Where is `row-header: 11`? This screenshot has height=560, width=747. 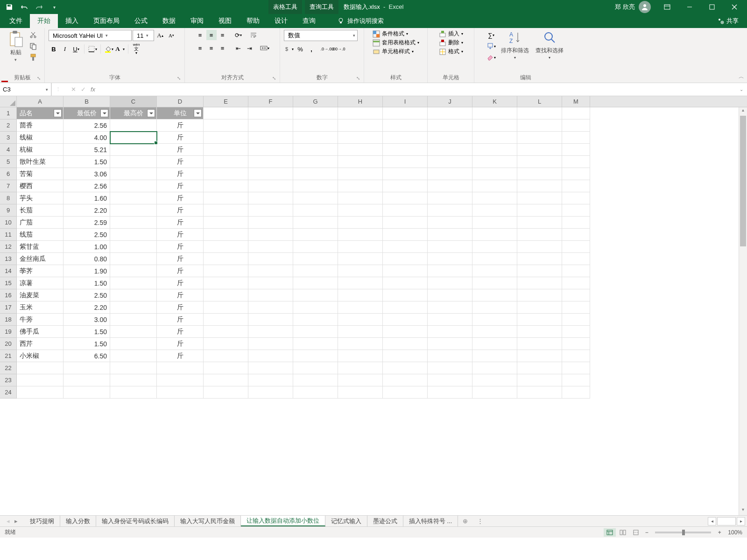
row-header: 11 is located at coordinates (8, 235).